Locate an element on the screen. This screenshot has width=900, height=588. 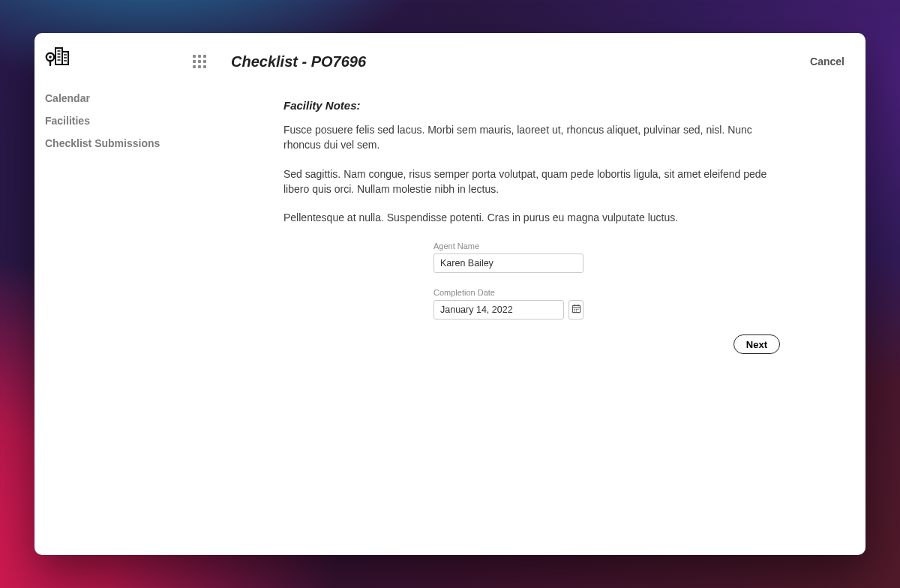
agent-name-field-wrapper: Agent Name is located at coordinates (508, 257).